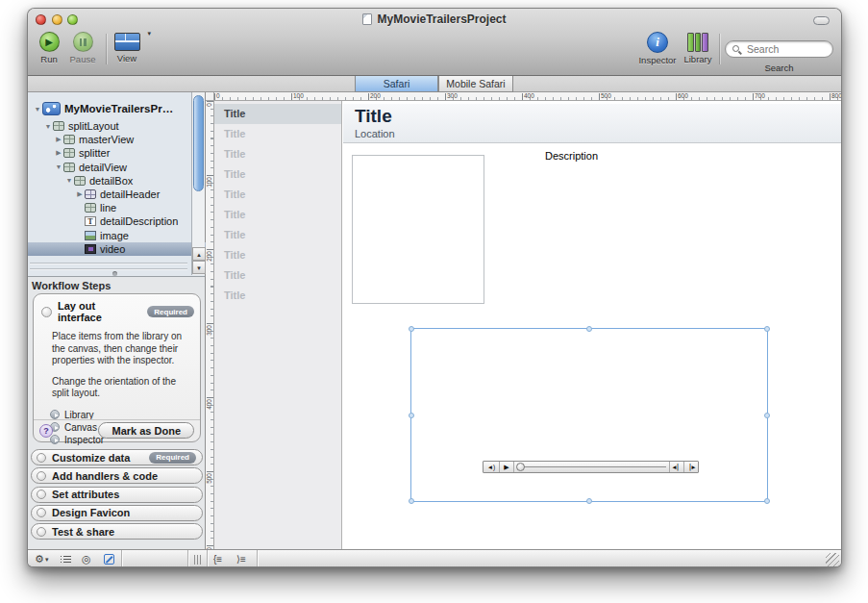 The image size is (868, 603). What do you see at coordinates (241, 559) in the screenshot?
I see `indent-list-button: ⟩≡` at bounding box center [241, 559].